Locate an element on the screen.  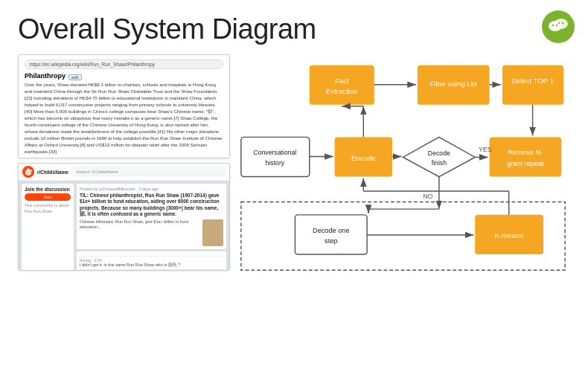
reddit-comment-1: donkg · 17m I didn't get it, is this sam… is located at coordinates (152, 262).